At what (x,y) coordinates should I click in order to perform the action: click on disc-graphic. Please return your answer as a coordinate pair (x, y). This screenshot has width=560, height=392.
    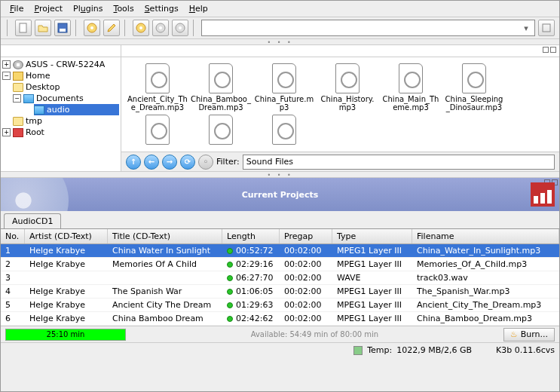
    Looking at the image, I should click on (38, 194).